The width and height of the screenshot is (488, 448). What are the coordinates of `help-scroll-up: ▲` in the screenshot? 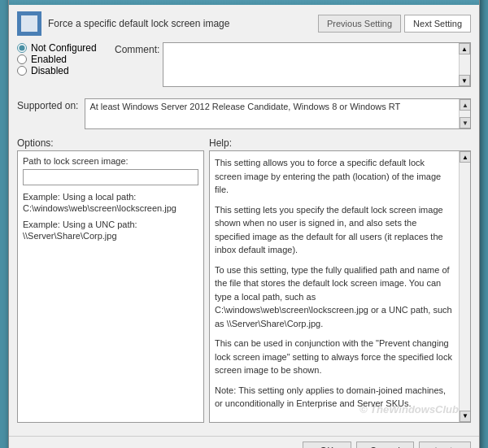 It's located at (465, 157).